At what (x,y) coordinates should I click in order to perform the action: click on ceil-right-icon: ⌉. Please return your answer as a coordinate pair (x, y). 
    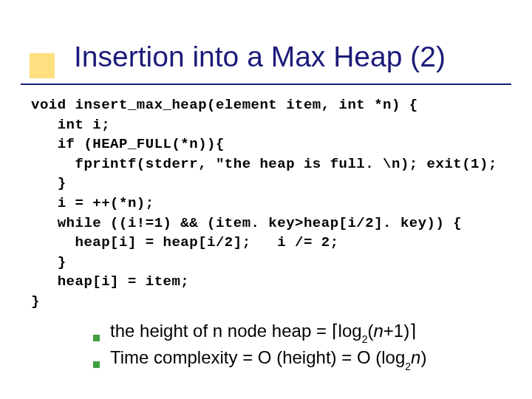
    Looking at the image, I should click on (412, 331).